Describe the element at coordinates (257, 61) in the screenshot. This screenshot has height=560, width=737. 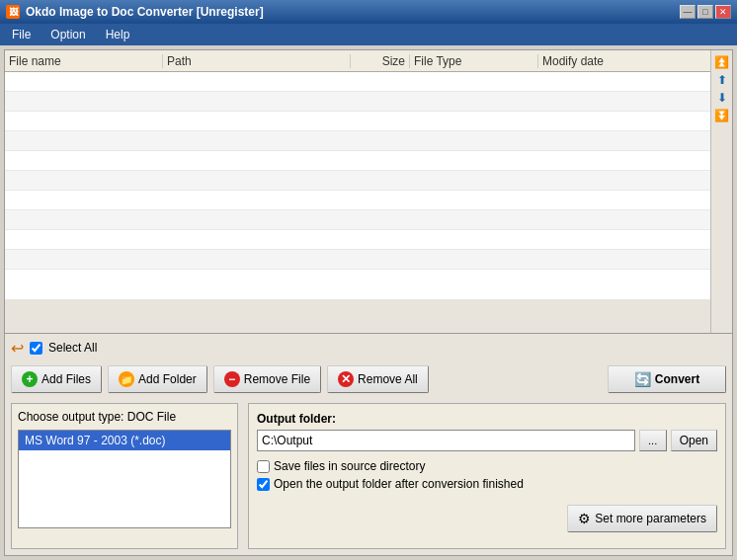
I see `col-header-path: Path` at that location.